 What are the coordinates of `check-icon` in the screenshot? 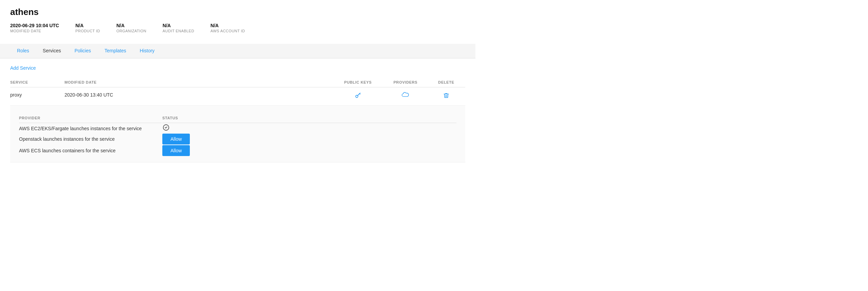 It's located at (166, 129).